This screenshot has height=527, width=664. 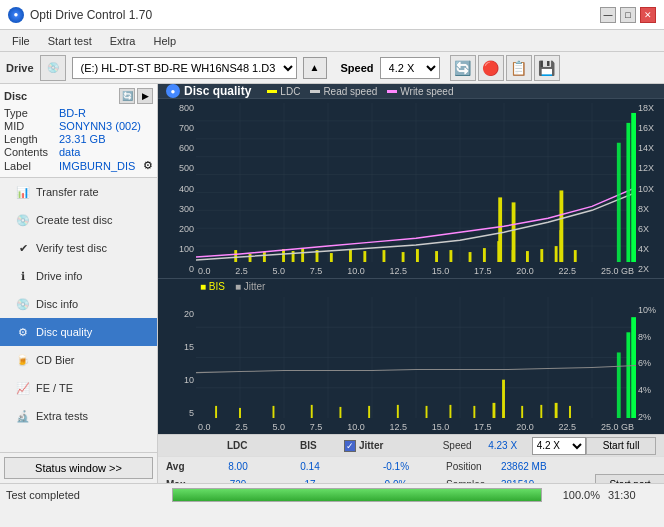 I want to click on menu-help: Help, so click(x=164, y=41).